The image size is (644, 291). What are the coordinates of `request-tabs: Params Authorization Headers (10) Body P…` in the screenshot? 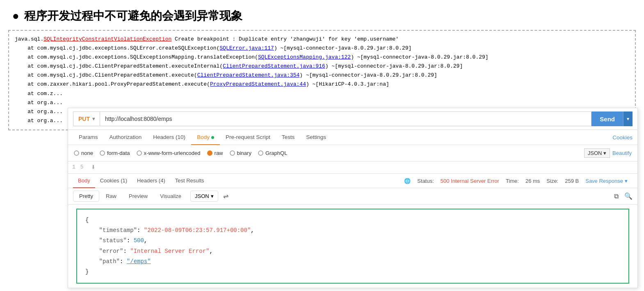 It's located at (353, 138).